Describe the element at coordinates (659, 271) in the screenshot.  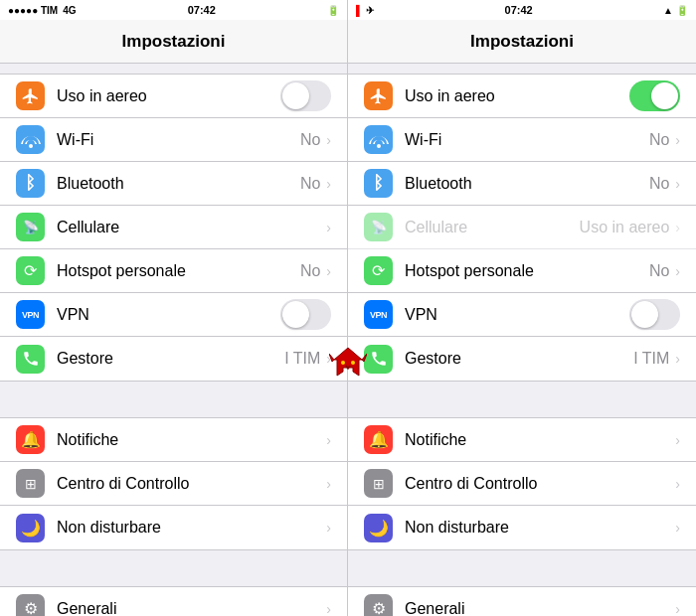
I see `value-hotspot-right: No` at that location.